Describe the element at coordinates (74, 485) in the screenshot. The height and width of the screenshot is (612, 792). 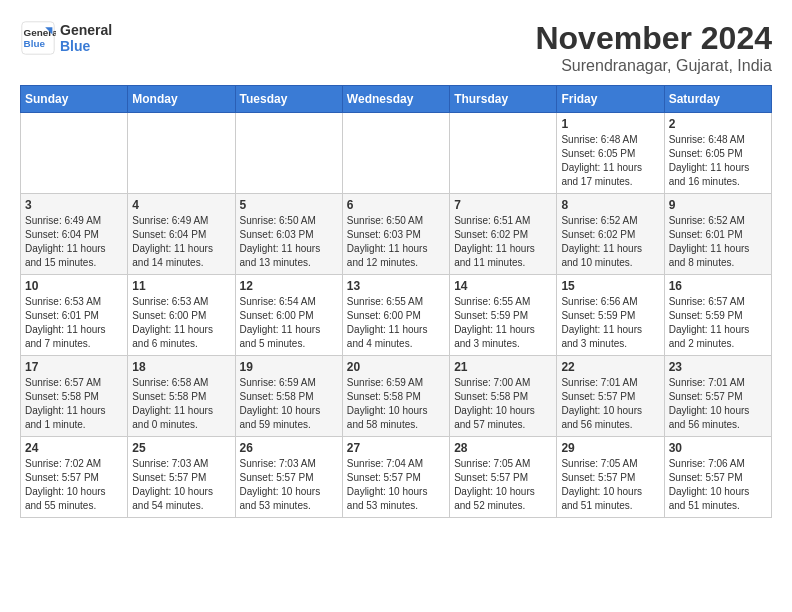
I see `day-info: Sunrise: 7:02 AM Sunset: 5:57 PM Dayligh…` at that location.